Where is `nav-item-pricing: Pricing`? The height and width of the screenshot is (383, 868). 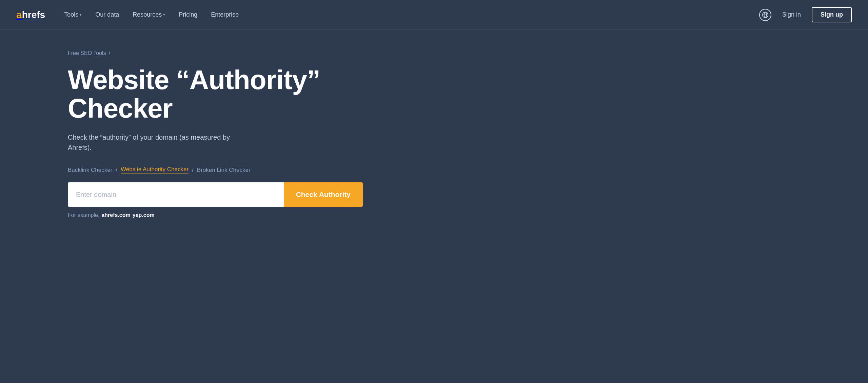 nav-item-pricing: Pricing is located at coordinates (188, 15).